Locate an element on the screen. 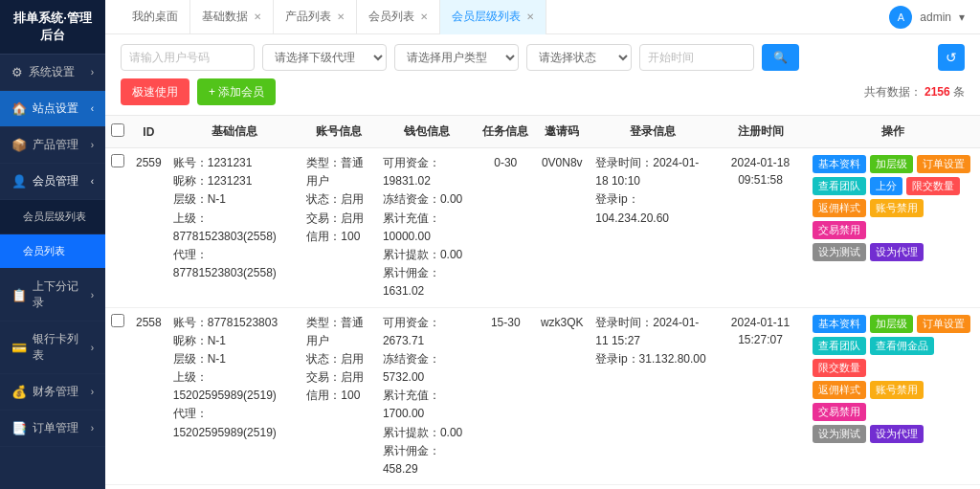 This screenshot has height=489, width=980. sidebar-item-bankcard: 💳 银行卡列表 › is located at coordinates (53, 348).